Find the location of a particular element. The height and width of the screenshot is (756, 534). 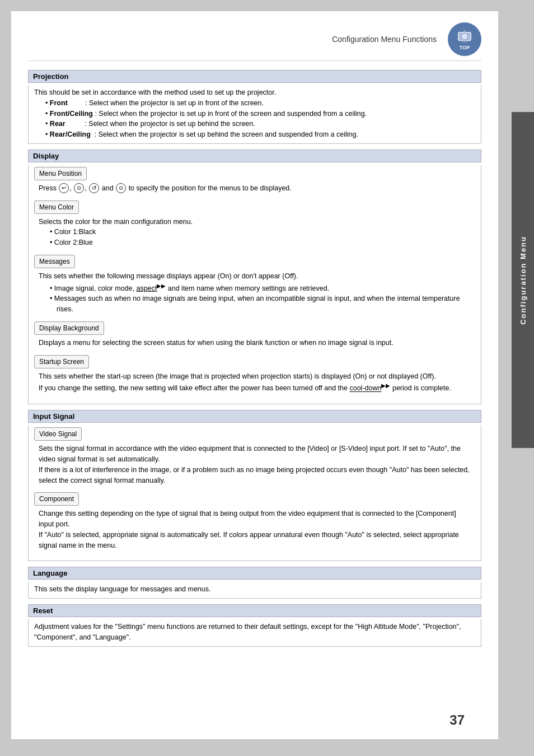

reset-content: Adjustment values for the "Settings" men… is located at coordinates (255, 633).